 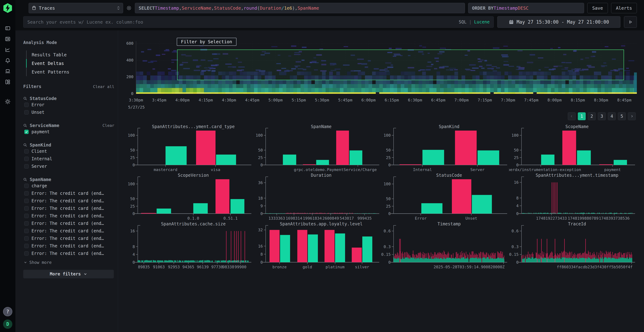 I want to click on datasource-settings-gear-icon, so click(x=129, y=8).